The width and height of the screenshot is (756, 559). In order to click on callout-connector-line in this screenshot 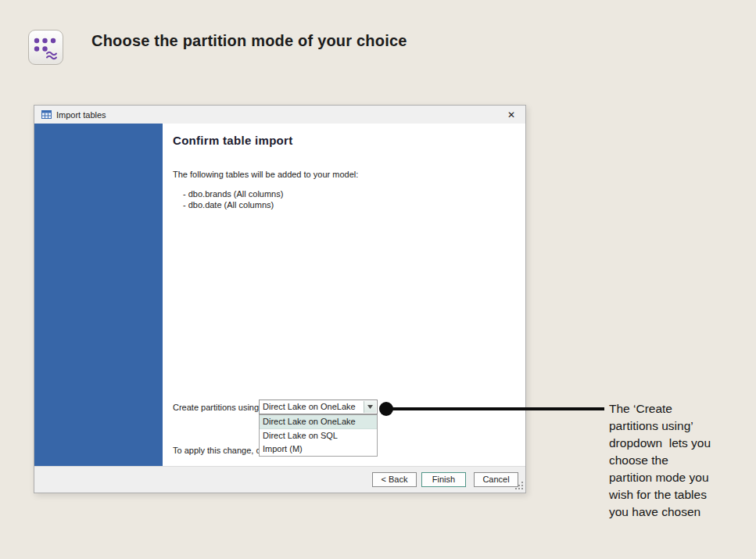, I will do `click(496, 409)`.